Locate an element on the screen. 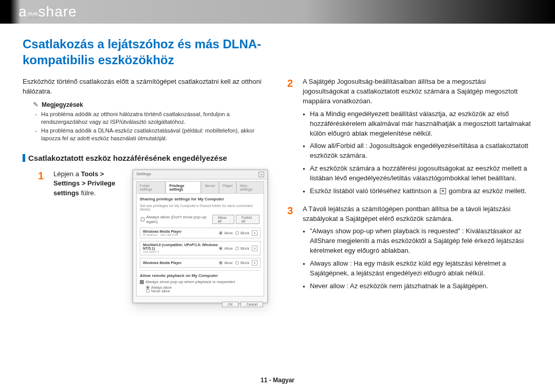 Image resolution: width=555 pixels, height=392 pixels. step-number: 3 is located at coordinates (292, 250).